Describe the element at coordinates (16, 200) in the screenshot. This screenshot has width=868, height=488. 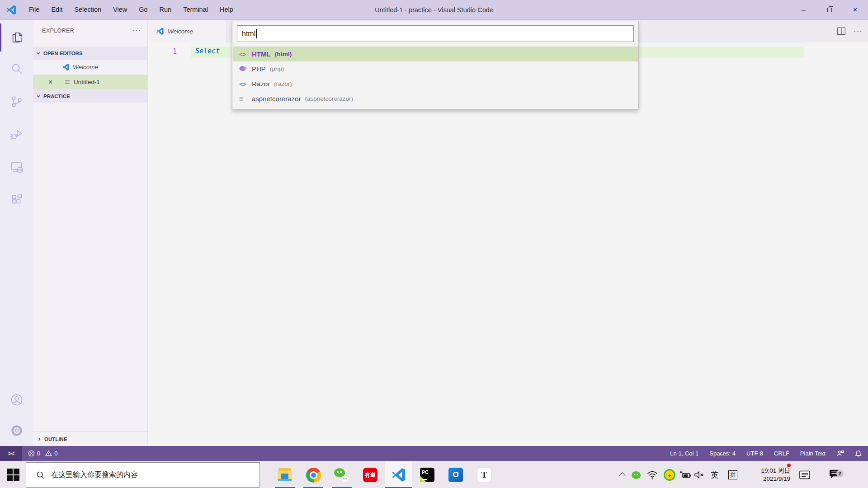
I see `extensions-activity-button` at that location.